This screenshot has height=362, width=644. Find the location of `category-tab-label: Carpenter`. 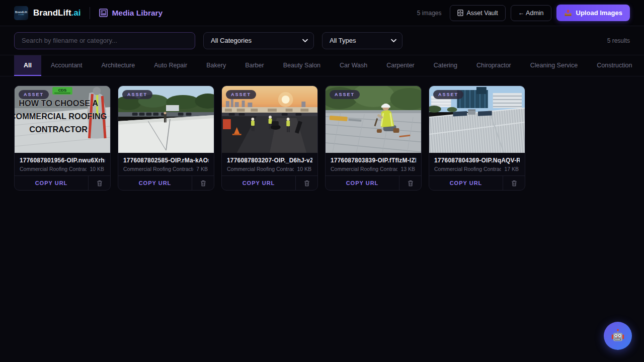

category-tab-label: Carpenter is located at coordinates (400, 65).